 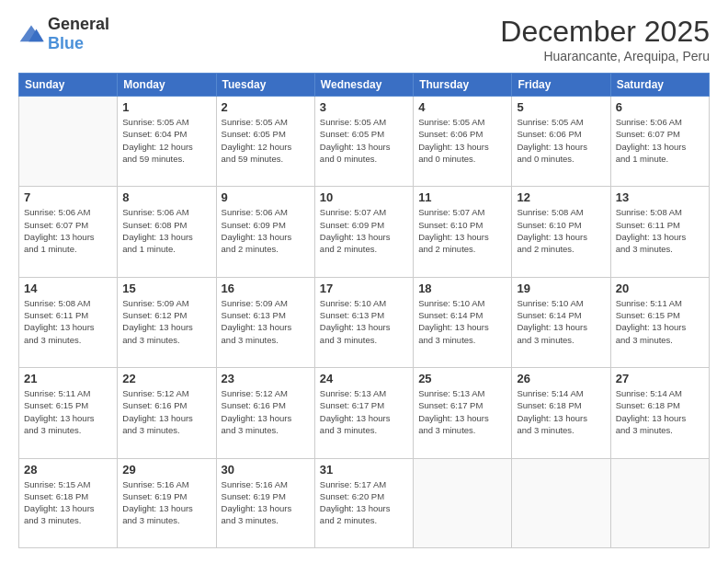 What do you see at coordinates (266, 289) in the screenshot?
I see `day-number: 16` at bounding box center [266, 289].